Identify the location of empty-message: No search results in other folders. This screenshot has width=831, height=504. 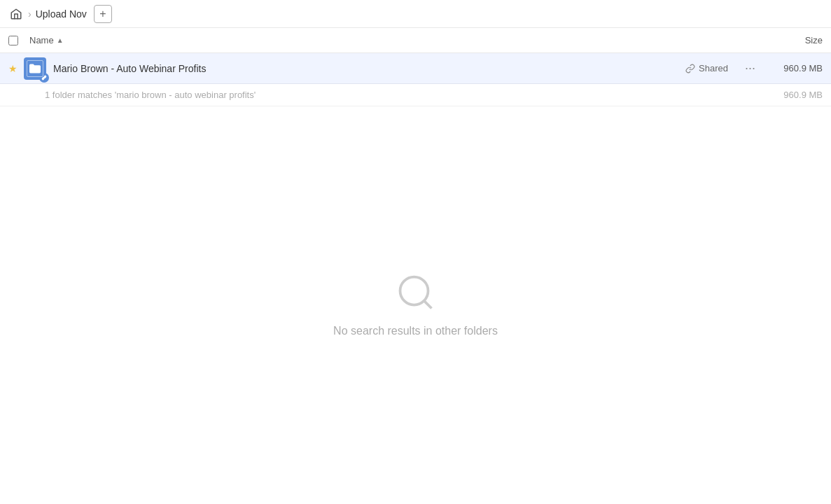
(416, 331).